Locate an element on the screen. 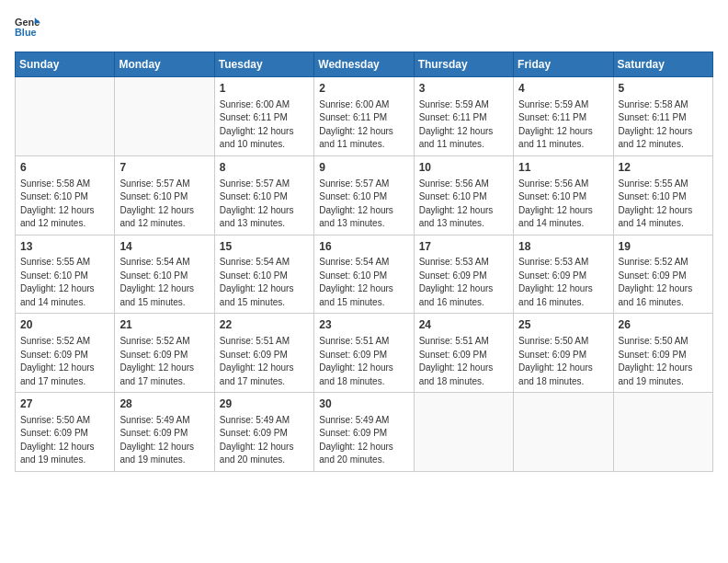  calendar-header-row: SundayMondayTuesdayWednesdayThursdayFrid… is located at coordinates (364, 64).